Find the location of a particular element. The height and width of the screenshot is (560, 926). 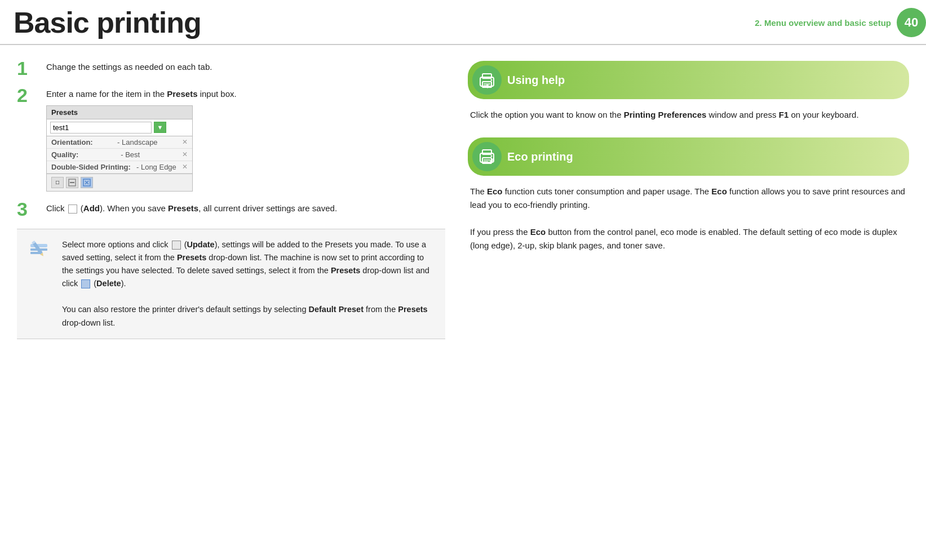

step-3: 3 Click (Add). When you save Presets, al… is located at coordinates (231, 210).